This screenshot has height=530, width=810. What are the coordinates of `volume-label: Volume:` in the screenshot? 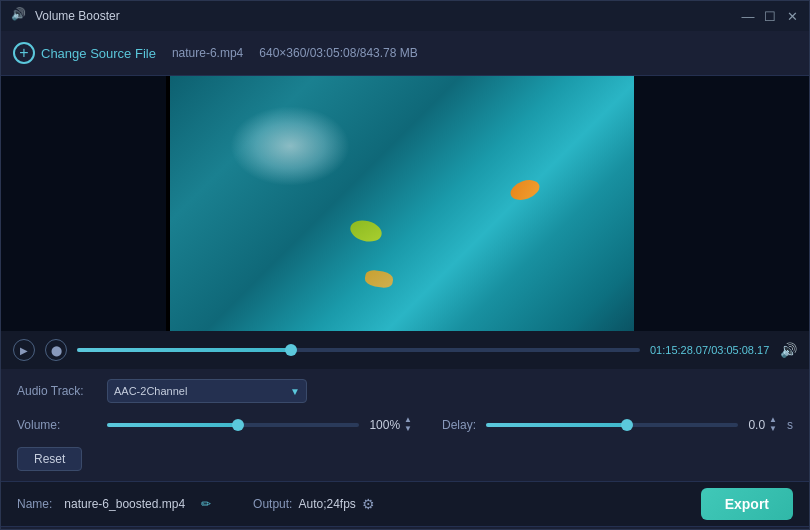 It's located at (57, 425).